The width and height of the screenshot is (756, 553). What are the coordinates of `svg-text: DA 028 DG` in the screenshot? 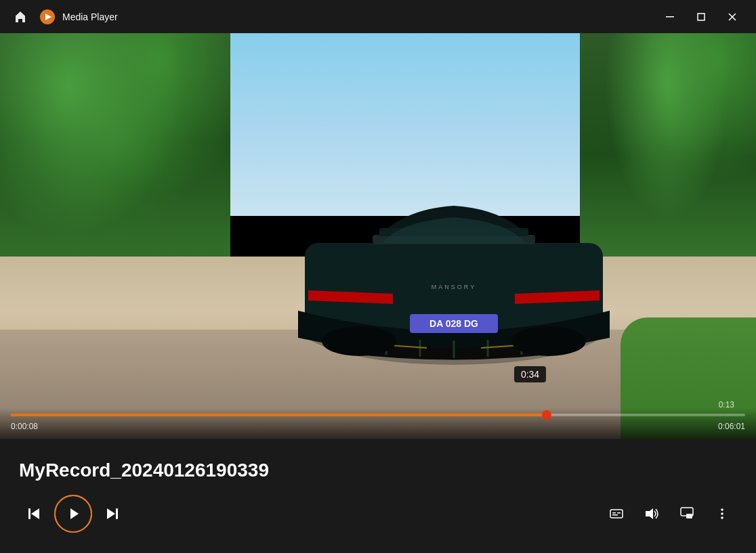 It's located at (454, 324).